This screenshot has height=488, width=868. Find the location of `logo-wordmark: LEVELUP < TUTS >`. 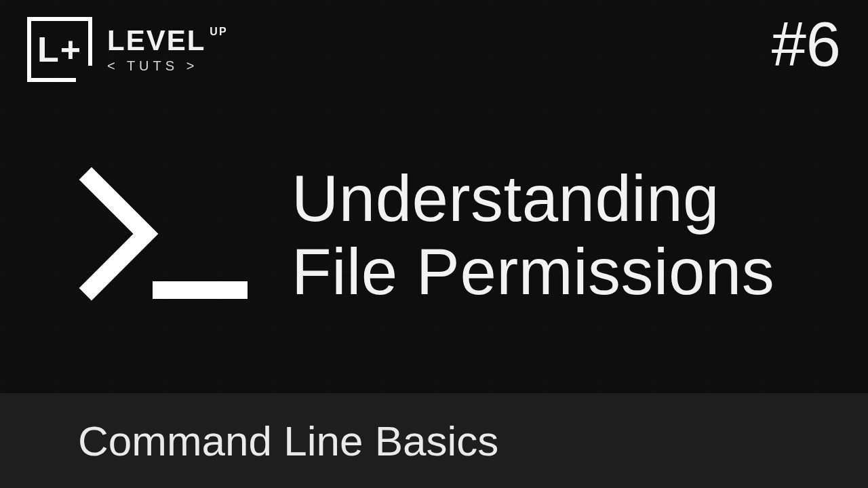

logo-wordmark: LEVELUP < TUTS > is located at coordinates (167, 49).